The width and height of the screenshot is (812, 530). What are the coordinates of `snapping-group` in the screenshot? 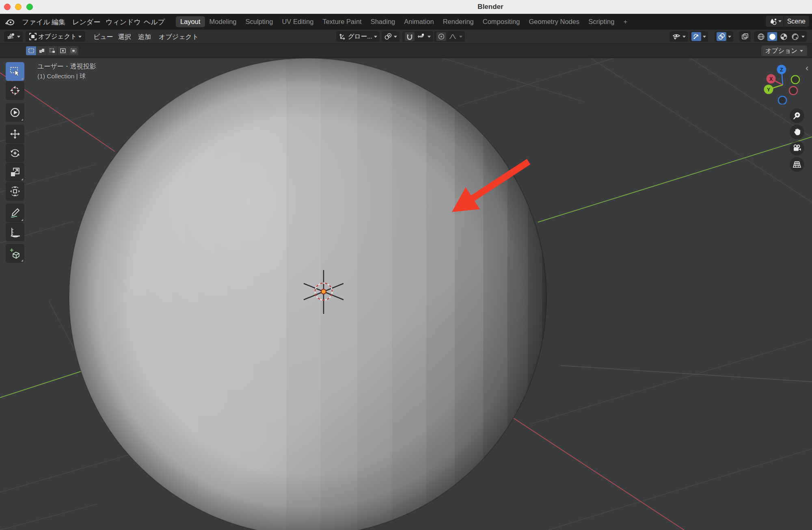 It's located at (418, 37).